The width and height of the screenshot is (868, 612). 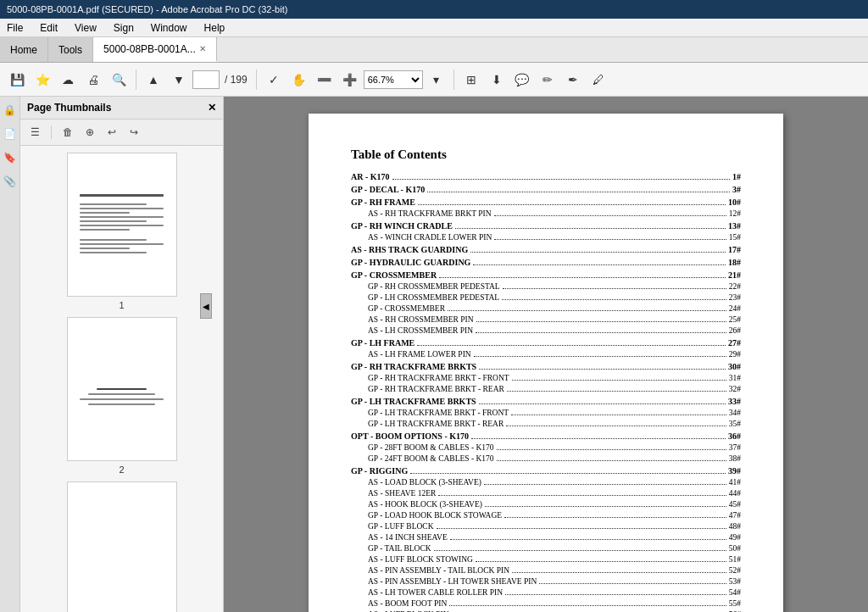 I want to click on toc-entry: AS - LH FRAME LOWER PIN 29#, so click(x=546, y=354).